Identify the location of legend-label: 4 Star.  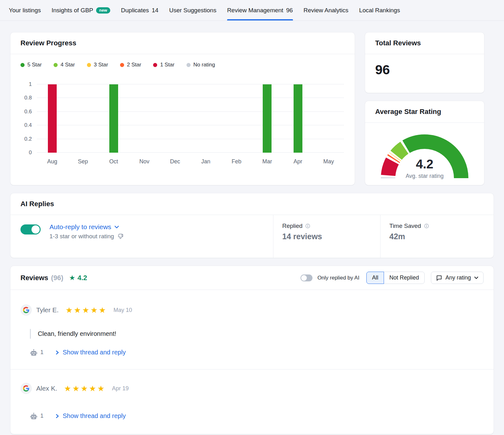
(67, 65).